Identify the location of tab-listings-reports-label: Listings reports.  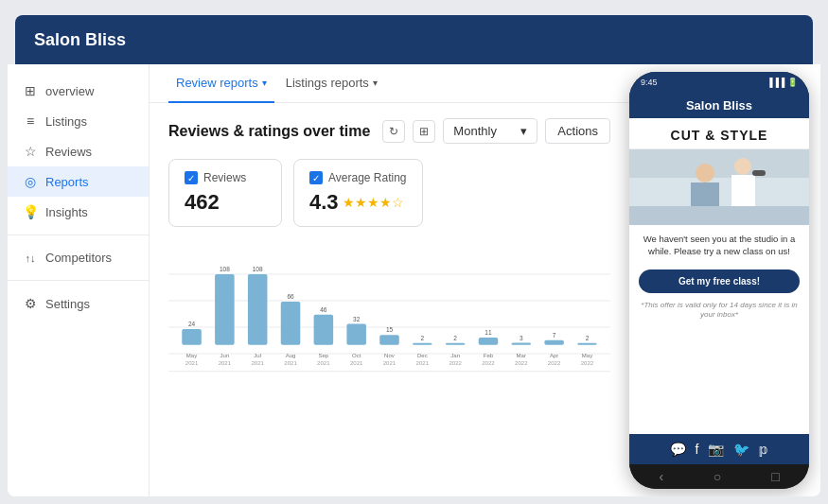
(327, 83).